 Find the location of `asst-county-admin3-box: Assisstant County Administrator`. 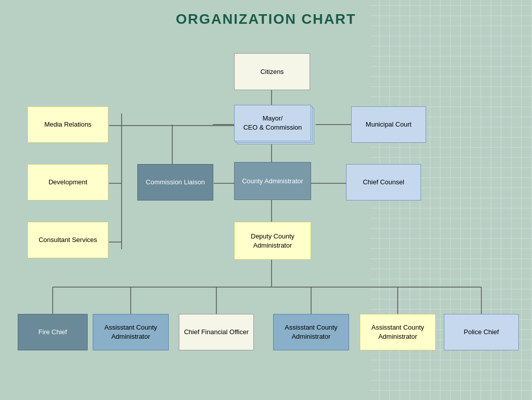

asst-county-admin3-box: Assisstant County Administrator is located at coordinates (398, 332).